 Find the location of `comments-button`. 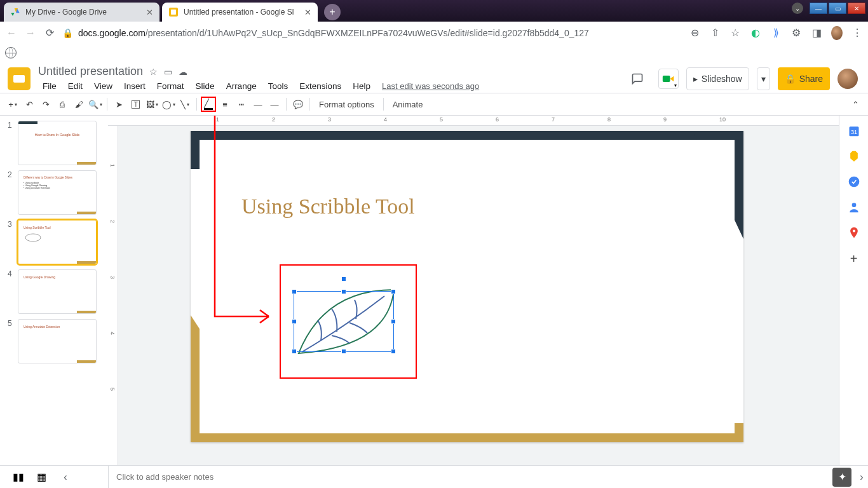

comments-button is located at coordinates (637, 79).